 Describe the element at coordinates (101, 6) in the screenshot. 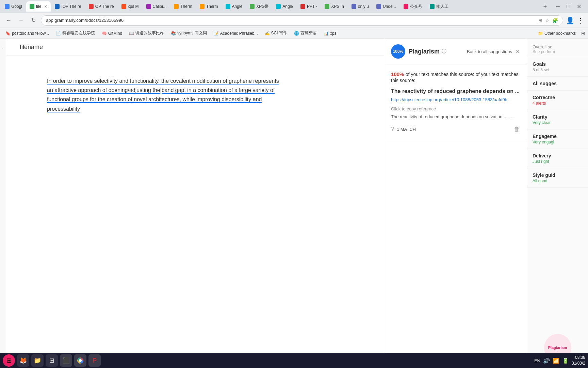

I see `tab-there: OP The re` at that location.